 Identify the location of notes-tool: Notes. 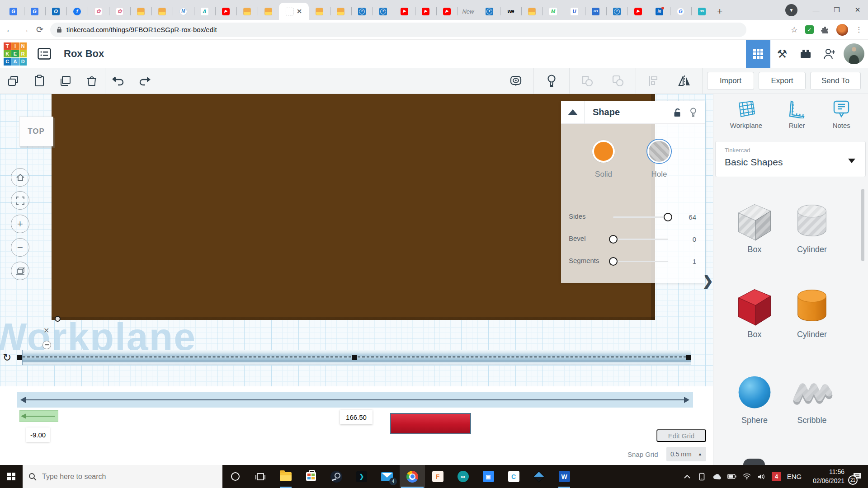
(841, 118).